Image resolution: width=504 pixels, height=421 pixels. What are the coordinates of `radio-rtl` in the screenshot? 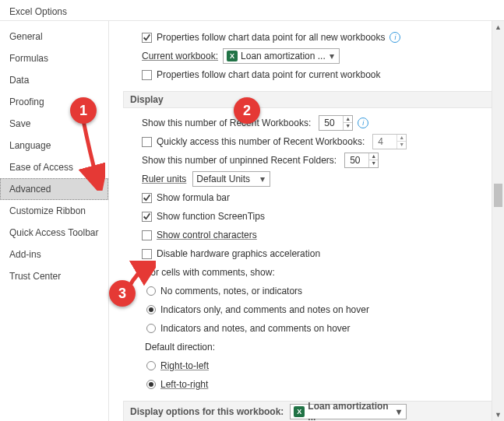 It's located at (151, 366).